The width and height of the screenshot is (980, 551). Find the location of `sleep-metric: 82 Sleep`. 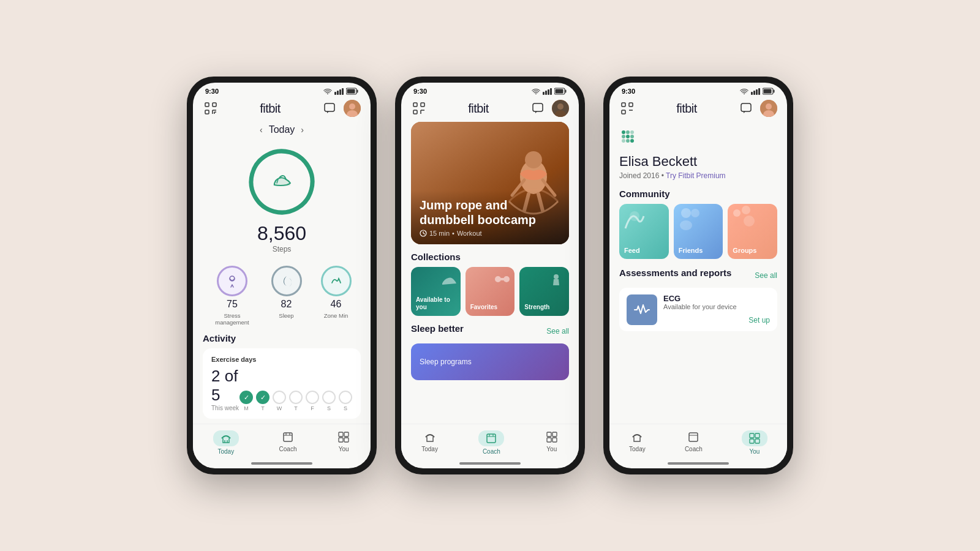

sleep-metric: 82 Sleep is located at coordinates (287, 296).